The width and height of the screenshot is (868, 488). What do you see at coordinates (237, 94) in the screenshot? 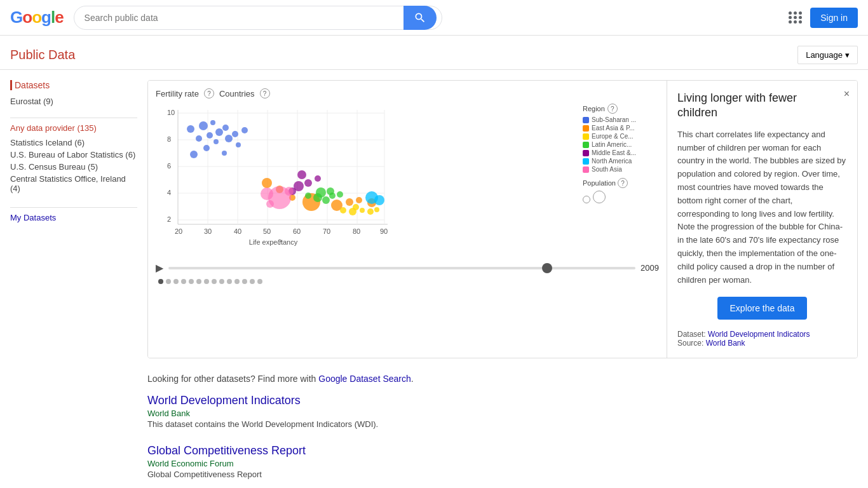
I see `countries-label: Countries` at bounding box center [237, 94].